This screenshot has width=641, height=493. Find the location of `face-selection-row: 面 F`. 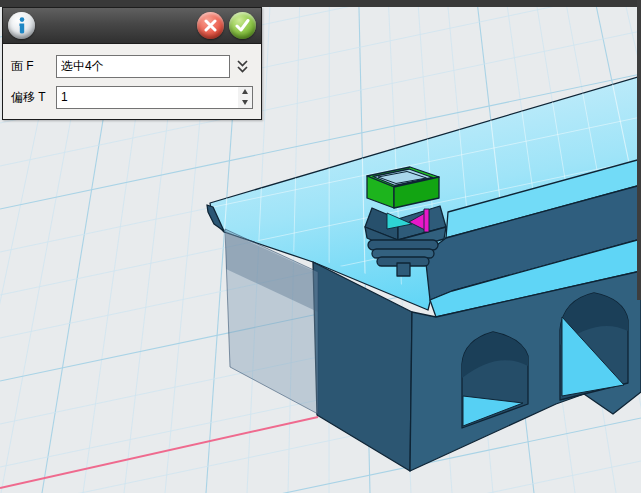

face-selection-row: 面 F is located at coordinates (132, 66).